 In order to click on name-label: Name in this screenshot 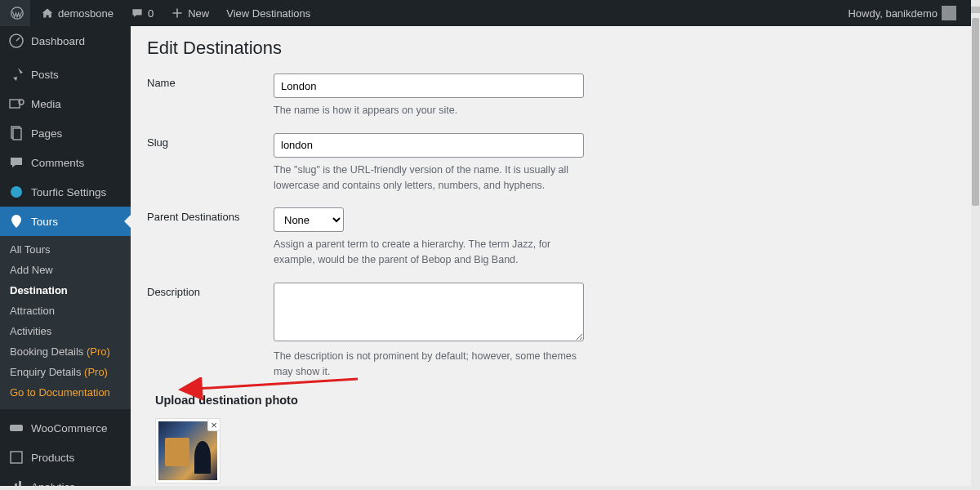, I will do `click(211, 96)`.